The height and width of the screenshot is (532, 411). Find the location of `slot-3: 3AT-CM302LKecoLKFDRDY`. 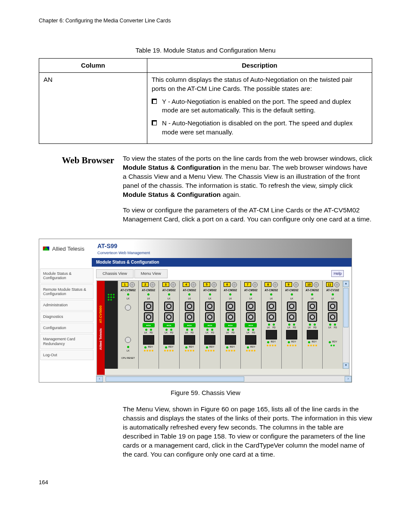

slot-3: 3AT-CM302LKecoLKFDRDY is located at coordinates (169, 325).